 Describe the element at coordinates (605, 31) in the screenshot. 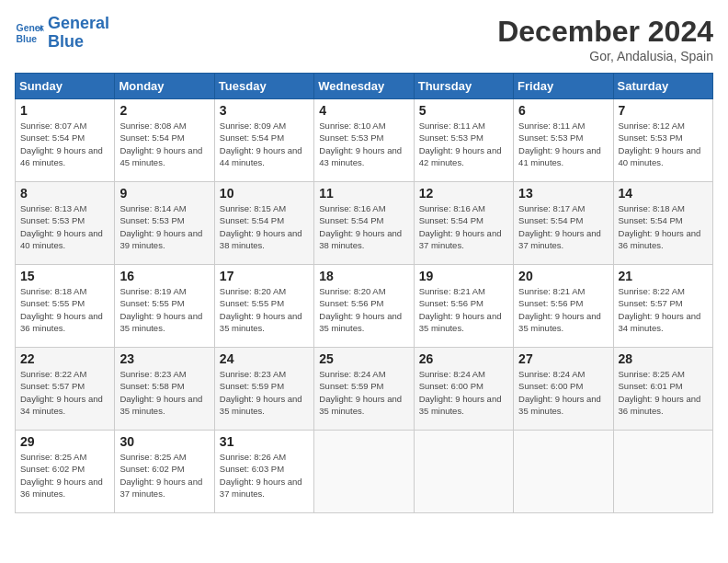

I see `month-year-title: December 2024` at that location.